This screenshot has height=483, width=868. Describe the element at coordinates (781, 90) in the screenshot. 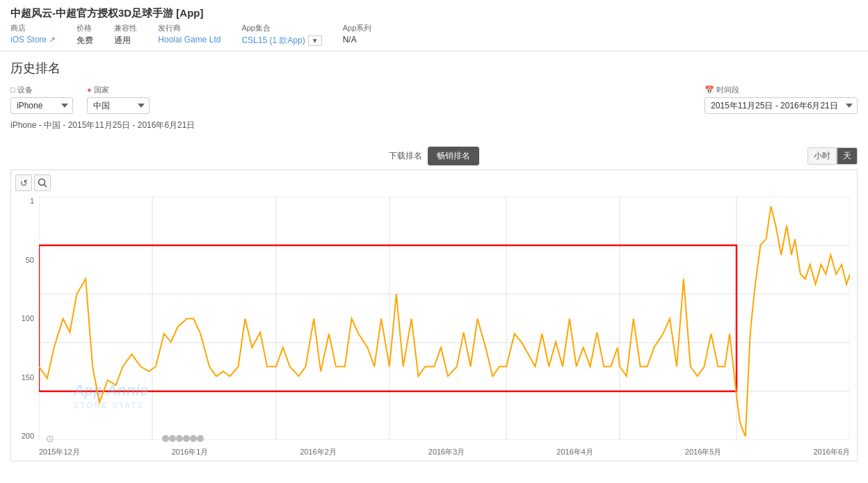

I see `date-label: 📅 时间段` at that location.